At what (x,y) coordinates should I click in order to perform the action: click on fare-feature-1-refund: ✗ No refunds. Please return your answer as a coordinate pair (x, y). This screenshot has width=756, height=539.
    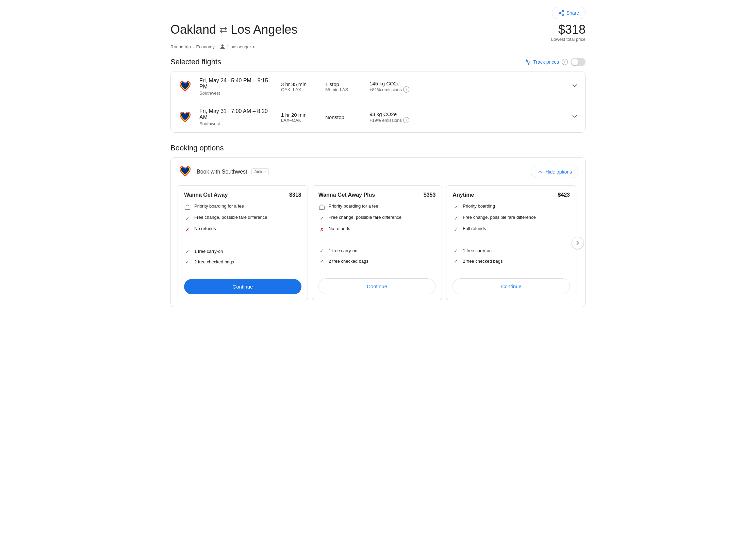
    Looking at the image, I should click on (243, 229).